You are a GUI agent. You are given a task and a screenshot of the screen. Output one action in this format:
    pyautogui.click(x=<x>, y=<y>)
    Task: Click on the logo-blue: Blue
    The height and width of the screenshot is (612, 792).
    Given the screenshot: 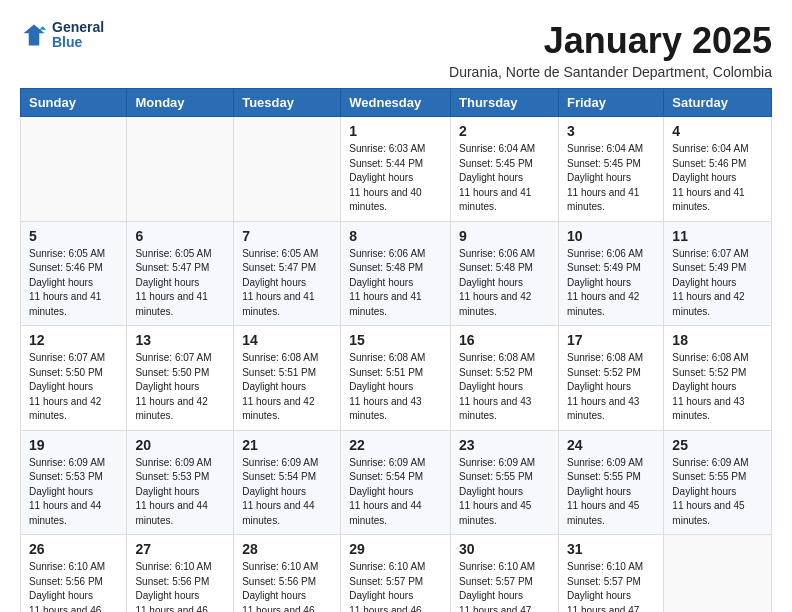 What is the action you would take?
    pyautogui.click(x=78, y=42)
    